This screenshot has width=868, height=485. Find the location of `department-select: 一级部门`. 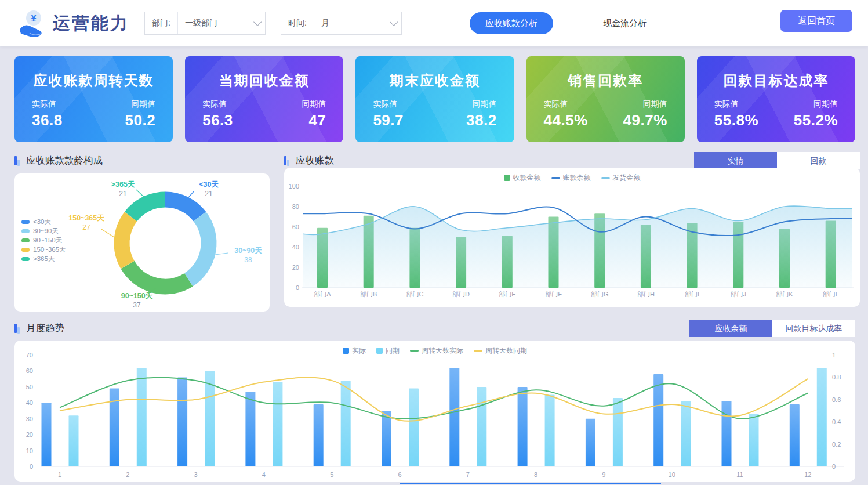

department-select: 一级部门 is located at coordinates (221, 23).